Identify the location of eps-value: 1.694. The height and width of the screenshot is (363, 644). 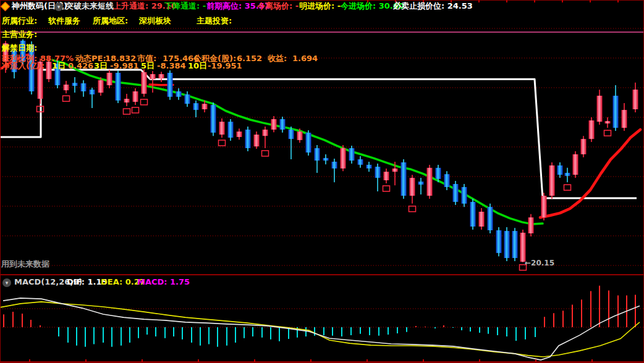
(305, 59).